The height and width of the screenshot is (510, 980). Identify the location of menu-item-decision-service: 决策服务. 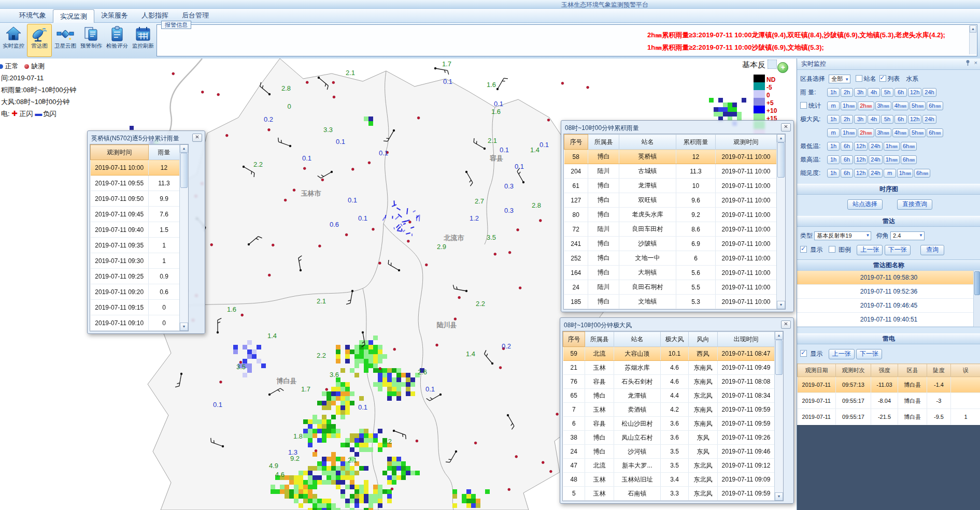
(115, 16).